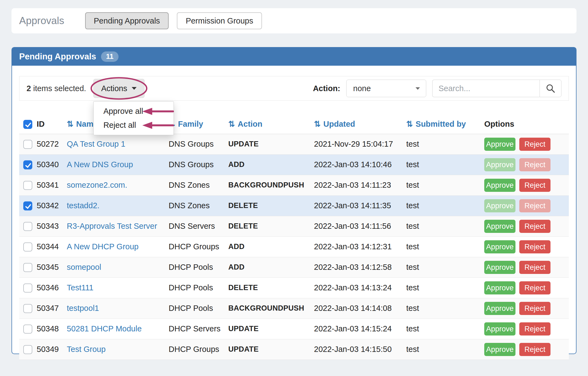 The width and height of the screenshot is (588, 376). I want to click on tab-permission-groups: Permission Groups, so click(220, 21).